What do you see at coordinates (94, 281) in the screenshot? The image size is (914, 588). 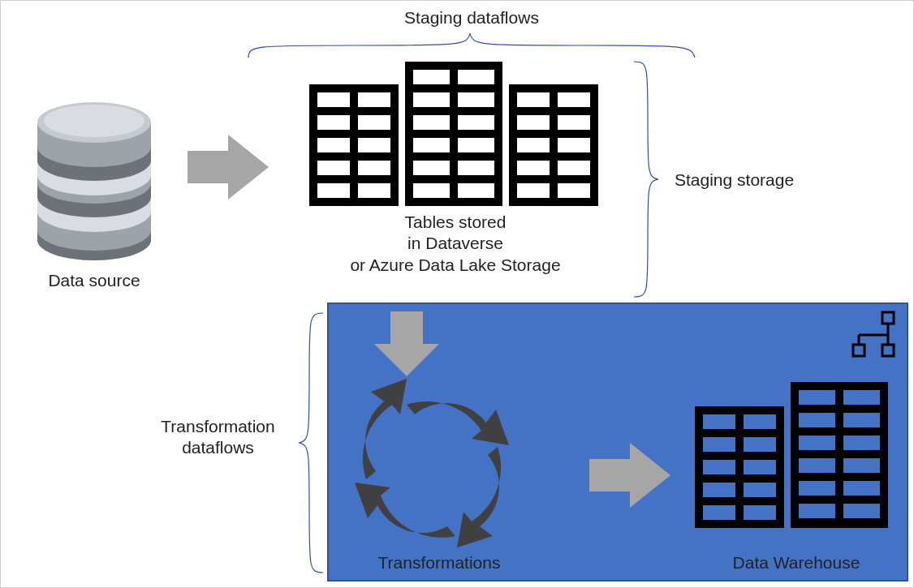 I see `label-data-source: Data source` at bounding box center [94, 281].